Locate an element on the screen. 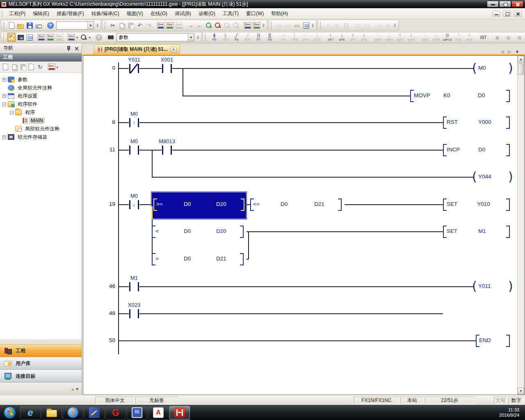  nav-close-icon is located at coordinates (77, 48).